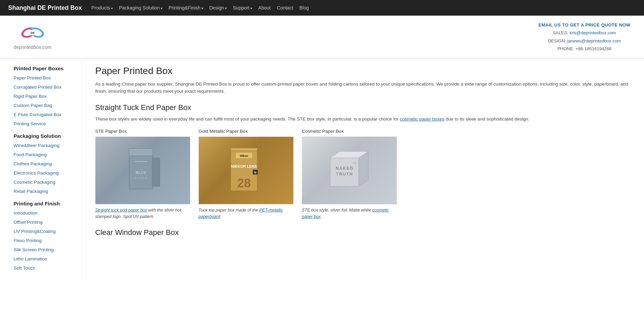  I want to click on nav-contact: Contact, so click(285, 8).